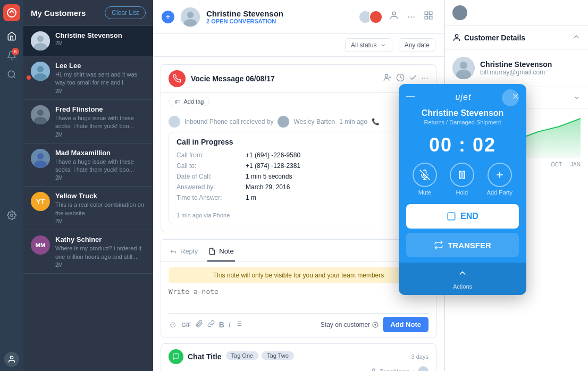 This screenshot has width=588, height=371. Describe the element at coordinates (299, 357) in the screenshot. I see `chat-item-header: Chat Title Tag One Tag Two 3 days` at that location.